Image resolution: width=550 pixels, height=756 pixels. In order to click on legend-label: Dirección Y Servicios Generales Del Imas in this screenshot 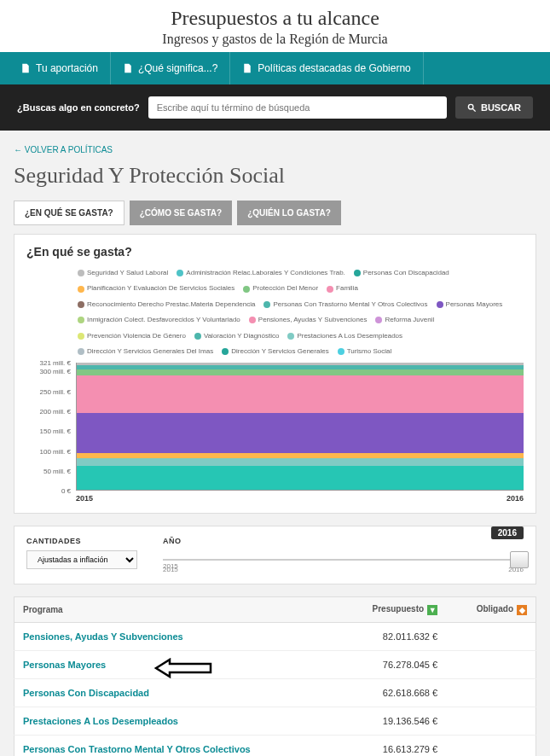, I will do `click(150, 352)`.